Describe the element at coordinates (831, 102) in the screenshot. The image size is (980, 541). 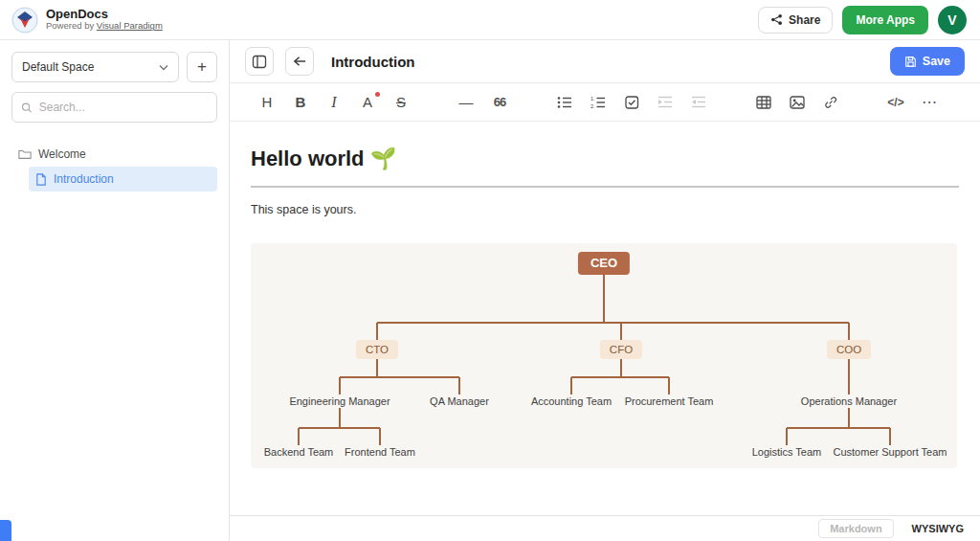
I see `link-icon` at that location.